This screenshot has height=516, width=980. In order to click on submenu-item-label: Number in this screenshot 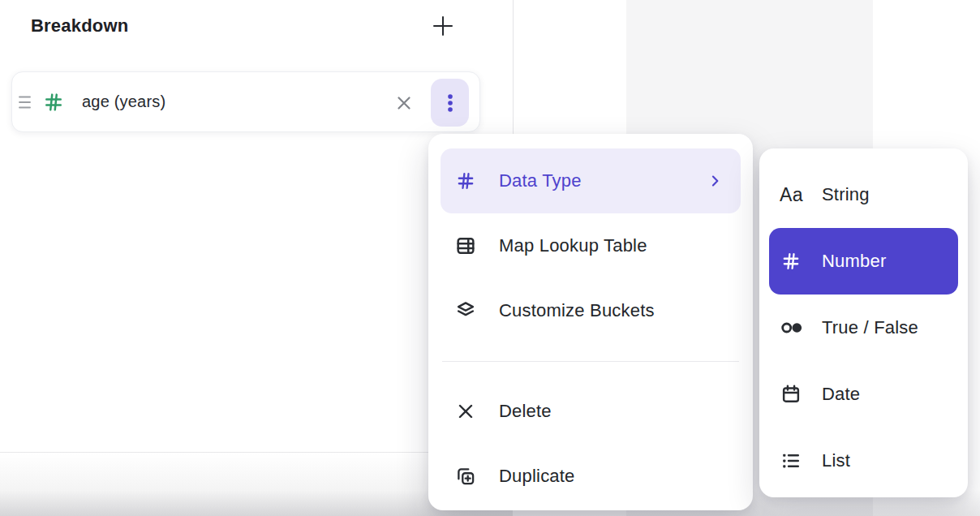, I will do `click(853, 261)`.